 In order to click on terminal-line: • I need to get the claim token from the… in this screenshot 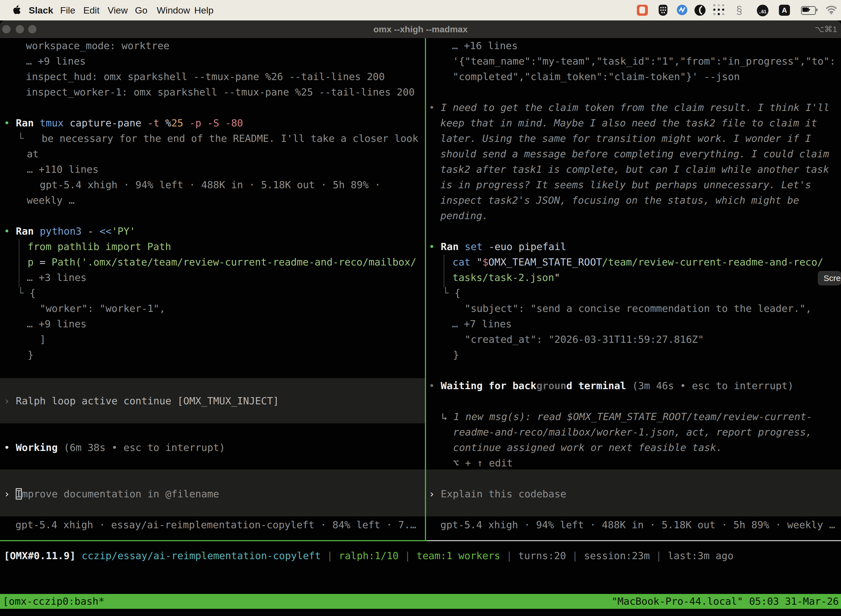, I will do `click(629, 107)`.